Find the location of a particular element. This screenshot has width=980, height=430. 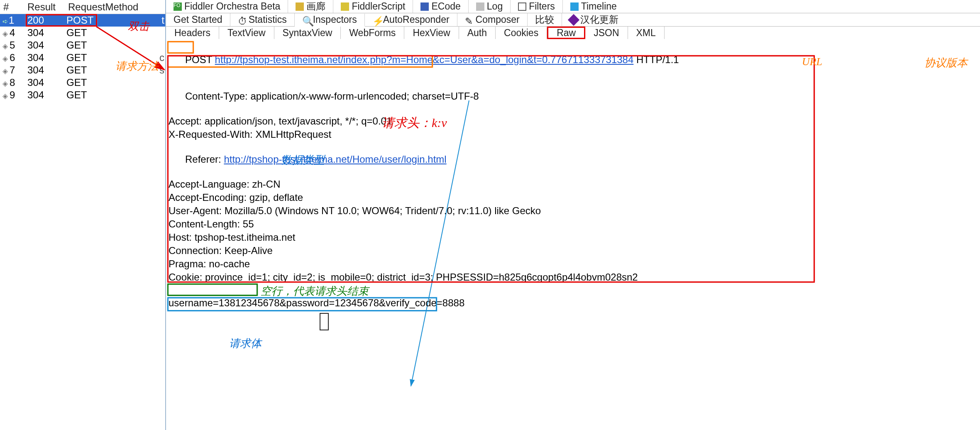

filter-icon is located at coordinates (522, 7).